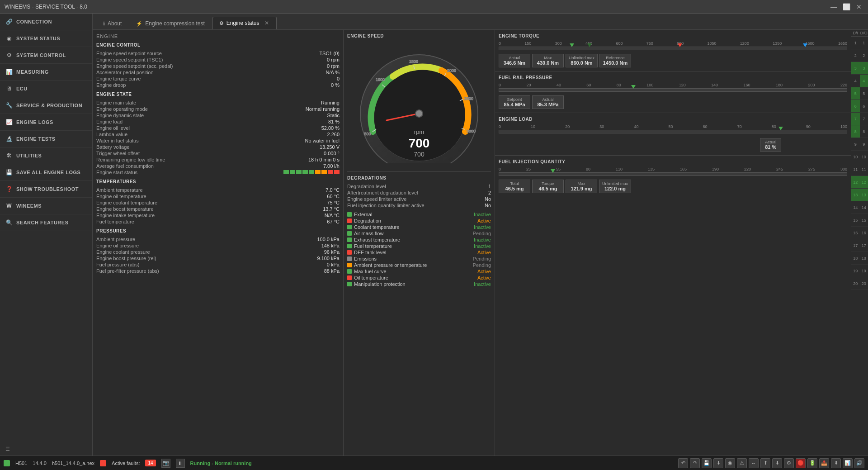 Image resolution: width=868 pixels, height=470 pixels. Describe the element at coordinates (46, 89) in the screenshot. I see `sidebar-item-ecu: 🖥 ECU` at that location.